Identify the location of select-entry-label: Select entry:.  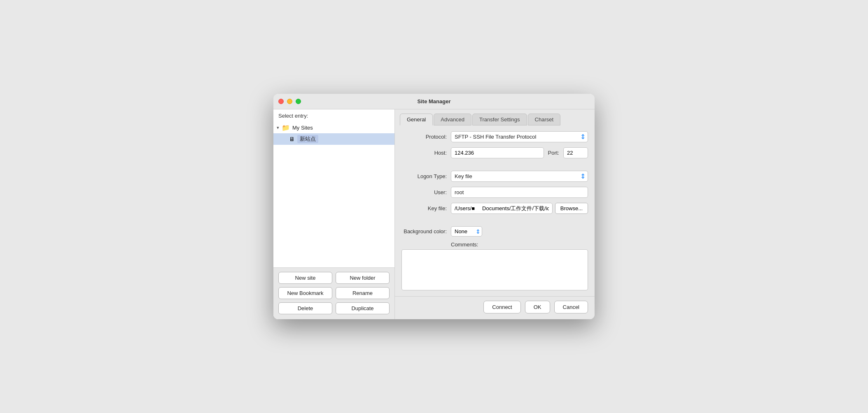
(334, 115).